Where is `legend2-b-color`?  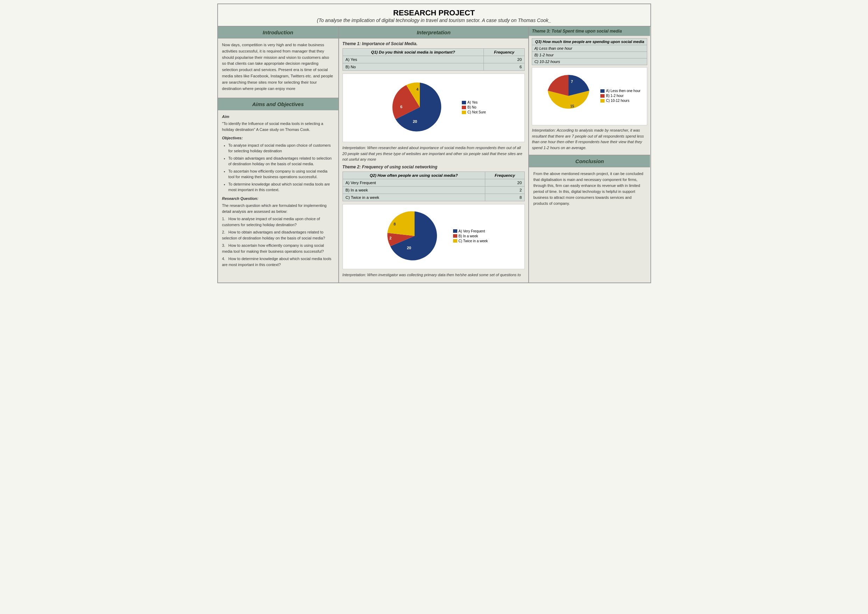 legend2-b-color is located at coordinates (455, 236).